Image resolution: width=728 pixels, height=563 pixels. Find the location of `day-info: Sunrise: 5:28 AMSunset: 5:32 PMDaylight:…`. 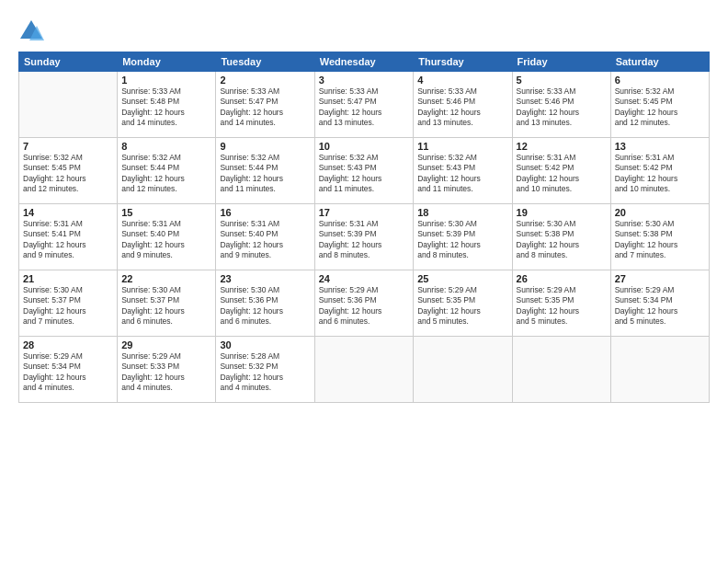

day-info: Sunrise: 5:28 AMSunset: 5:32 PMDaylight:… is located at coordinates (265, 373).